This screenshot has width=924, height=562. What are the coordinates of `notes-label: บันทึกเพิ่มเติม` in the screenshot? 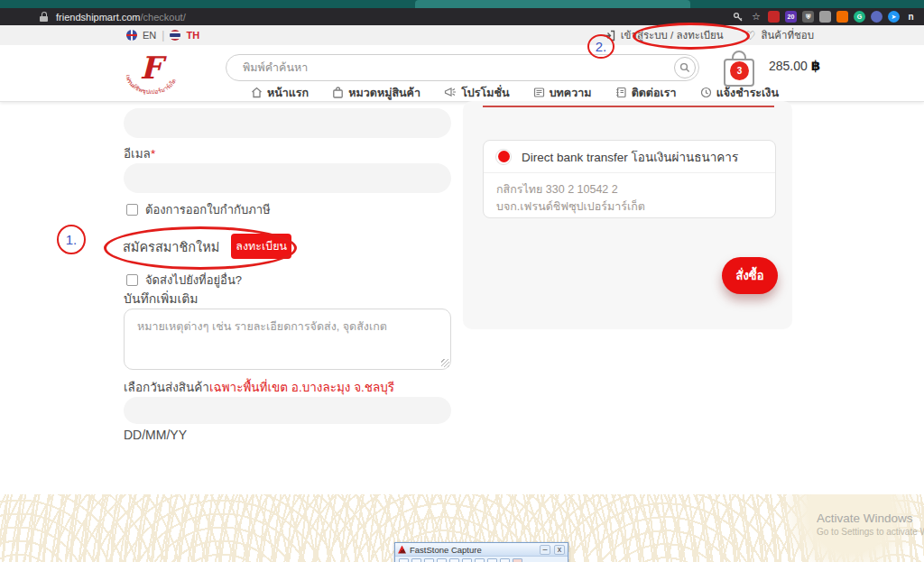 It's located at (161, 299).